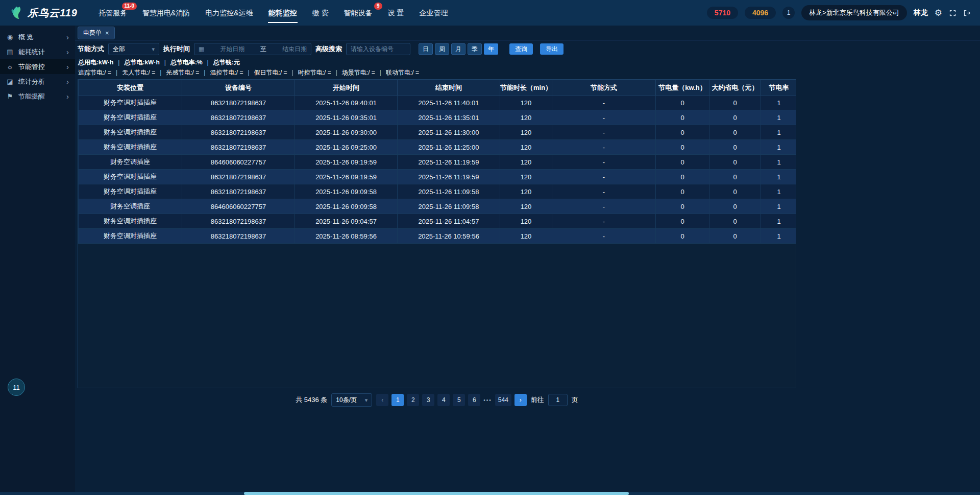 The width and height of the screenshot is (980, 495). I want to click on tab-close-icon: ×, so click(107, 33).